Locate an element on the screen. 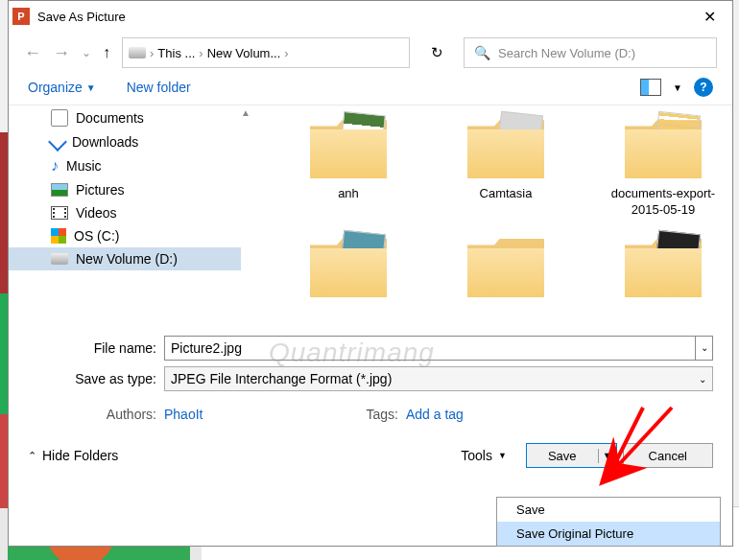 The height and width of the screenshot is (560, 739). sidebar-item-os-c: OS (C:) is located at coordinates (131, 236).